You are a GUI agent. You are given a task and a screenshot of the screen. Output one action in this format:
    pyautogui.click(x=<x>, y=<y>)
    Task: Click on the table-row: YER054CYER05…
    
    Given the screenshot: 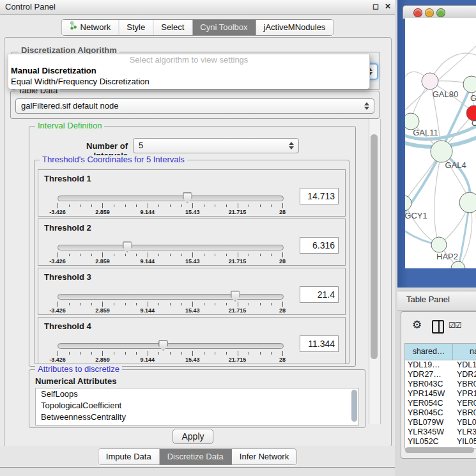 What is the action you would take?
    pyautogui.click(x=441, y=404)
    